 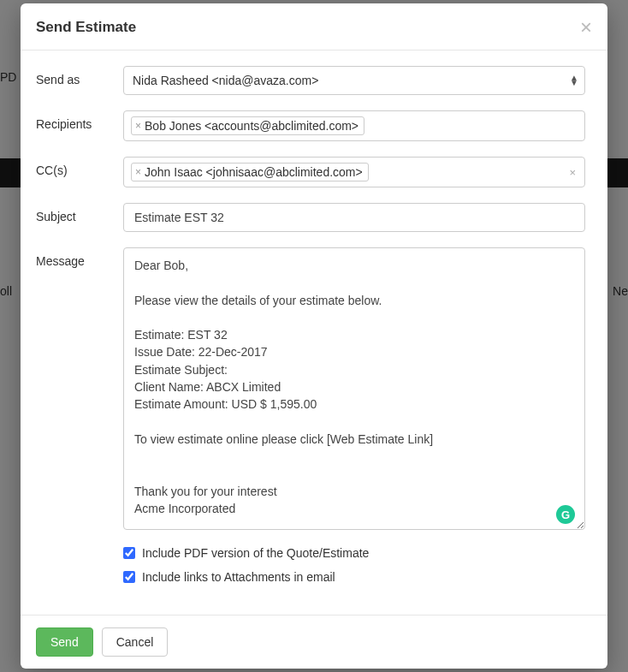 What do you see at coordinates (80, 121) in the screenshot?
I see `label-recipients: Recipients` at bounding box center [80, 121].